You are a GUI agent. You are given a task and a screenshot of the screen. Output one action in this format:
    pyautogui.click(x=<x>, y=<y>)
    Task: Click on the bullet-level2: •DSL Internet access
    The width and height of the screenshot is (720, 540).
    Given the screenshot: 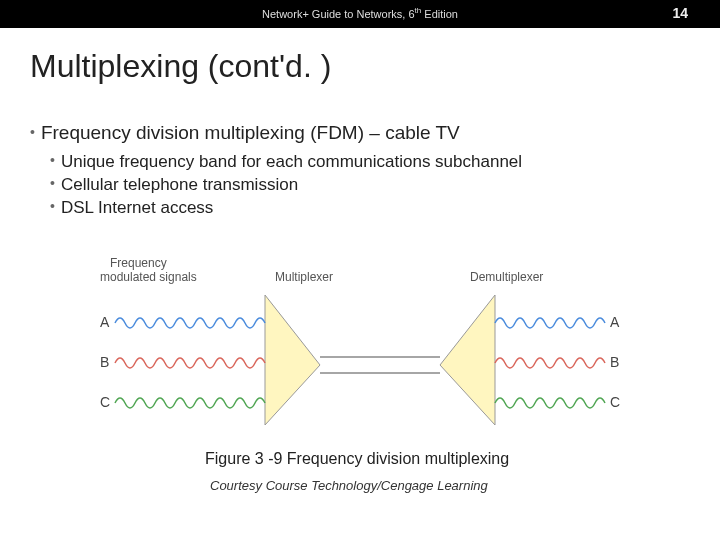 What is the action you would take?
    pyautogui.click(x=365, y=208)
    